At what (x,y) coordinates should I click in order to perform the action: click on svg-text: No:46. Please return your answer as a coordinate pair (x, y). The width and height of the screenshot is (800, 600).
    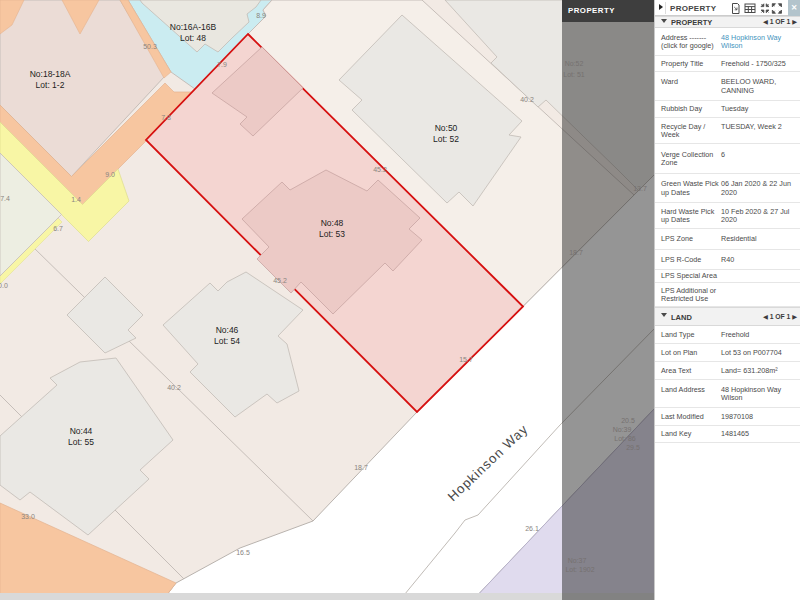
    Looking at the image, I should click on (228, 330).